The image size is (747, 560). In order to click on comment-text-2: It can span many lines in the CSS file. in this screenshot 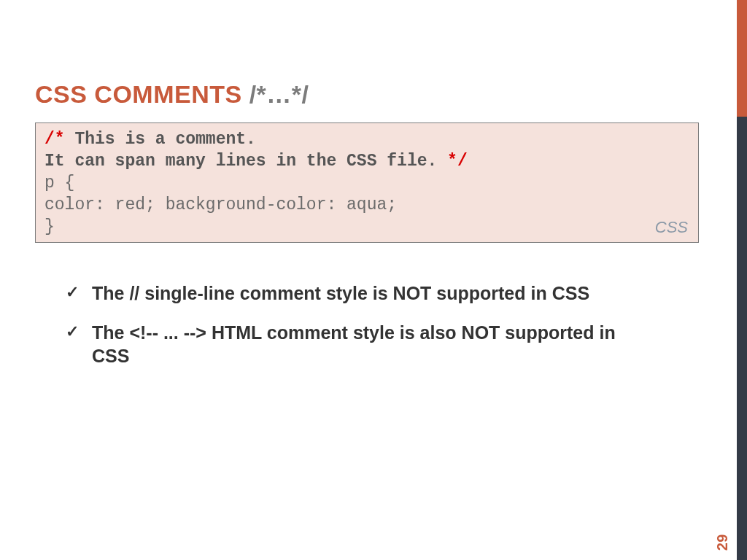, I will do `click(246, 161)`.